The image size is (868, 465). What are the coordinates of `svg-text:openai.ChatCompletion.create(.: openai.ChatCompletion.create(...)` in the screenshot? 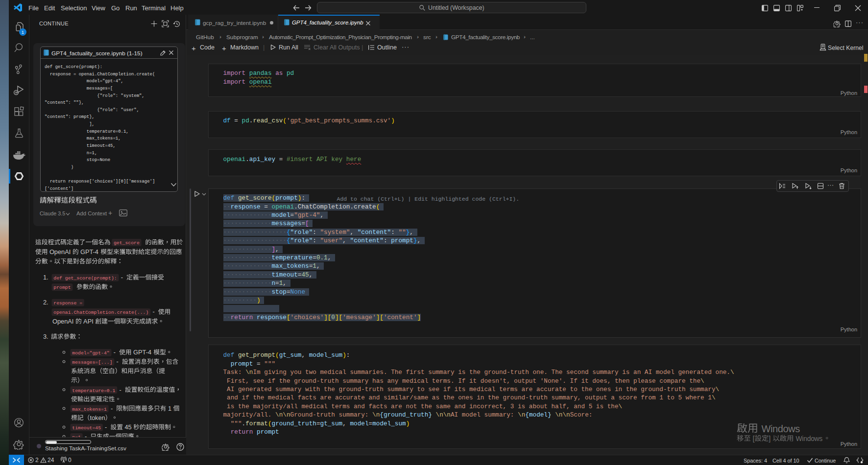 It's located at (101, 312).